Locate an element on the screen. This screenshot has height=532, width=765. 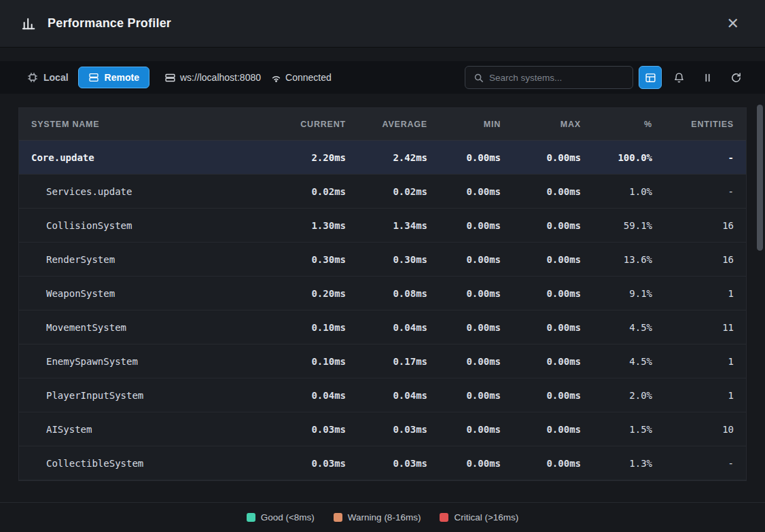
column-header-system-name: SYSTEM NAME is located at coordinates (148, 124).